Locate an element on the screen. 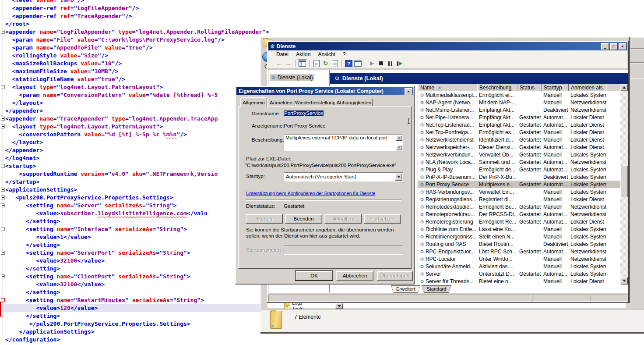 Image resolution: width=644 pixels, height=345 pixels. service-row: ⚙Net.Tcp-Listenerad...Empfängt Akt...Ges… is located at coordinates (519, 124).